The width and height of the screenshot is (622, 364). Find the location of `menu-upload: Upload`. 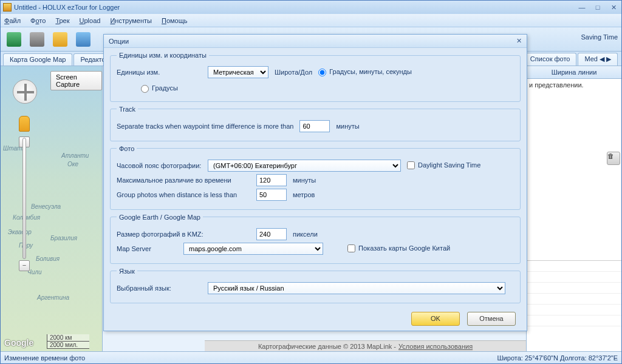

menu-upload: Upload is located at coordinates (90, 21).